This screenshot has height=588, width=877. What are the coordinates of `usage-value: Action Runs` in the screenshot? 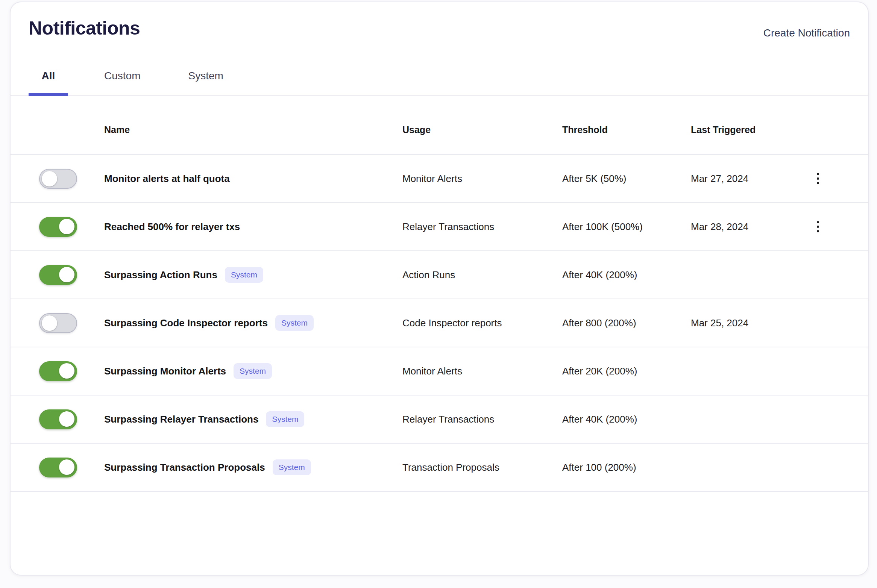 It's located at (482, 275).